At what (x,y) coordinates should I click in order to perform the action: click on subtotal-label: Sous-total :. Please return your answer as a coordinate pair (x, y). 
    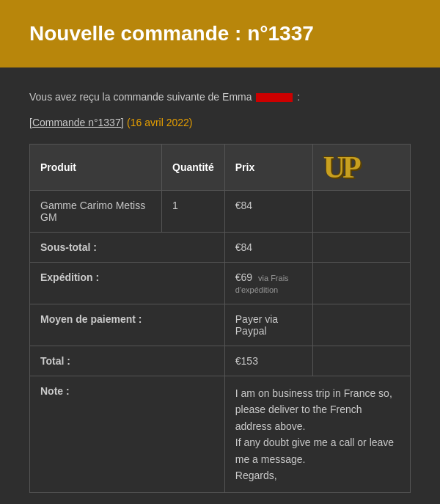
    Looking at the image, I should click on (128, 248).